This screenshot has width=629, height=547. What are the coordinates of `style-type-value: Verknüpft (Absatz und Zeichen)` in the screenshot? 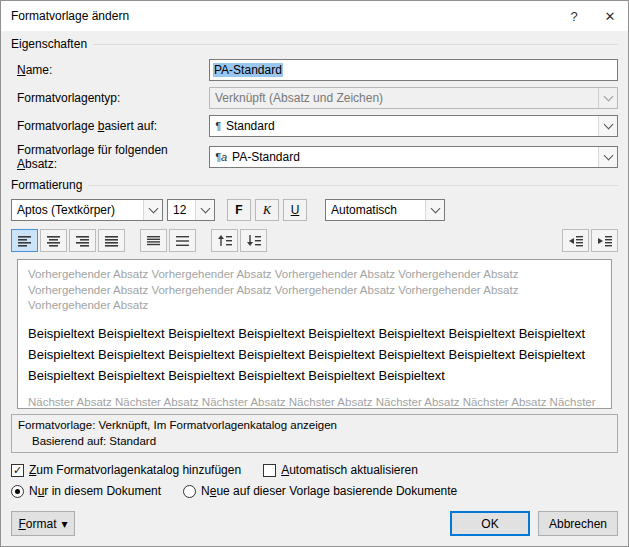 It's located at (404, 98).